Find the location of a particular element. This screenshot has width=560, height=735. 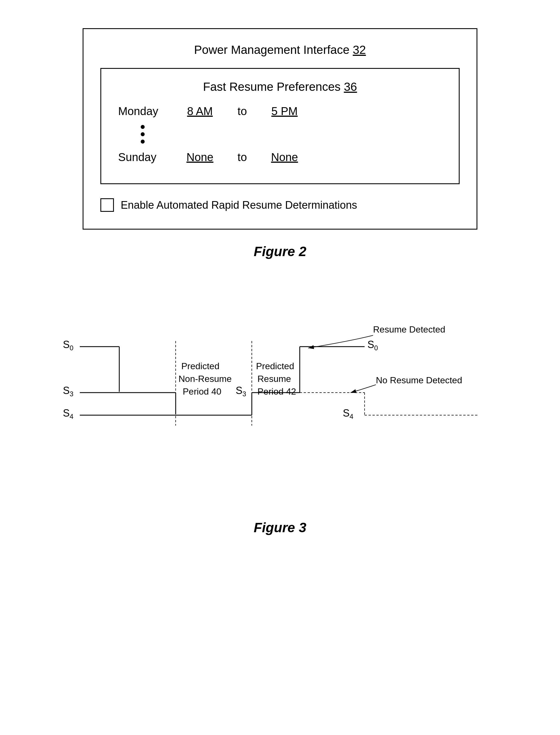

s0-left-label: S0 is located at coordinates (68, 345).